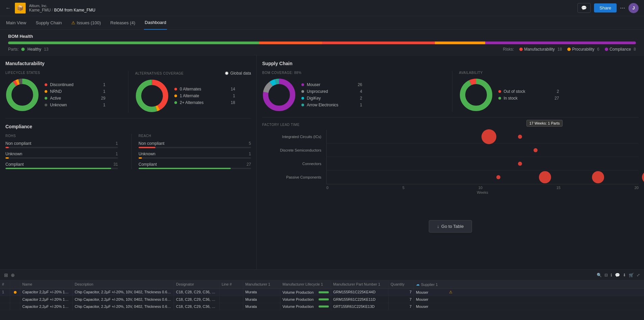 The image size is (644, 320). I want to click on compliance-section: Compliance ROHS Non compliant 1, so click(128, 144).